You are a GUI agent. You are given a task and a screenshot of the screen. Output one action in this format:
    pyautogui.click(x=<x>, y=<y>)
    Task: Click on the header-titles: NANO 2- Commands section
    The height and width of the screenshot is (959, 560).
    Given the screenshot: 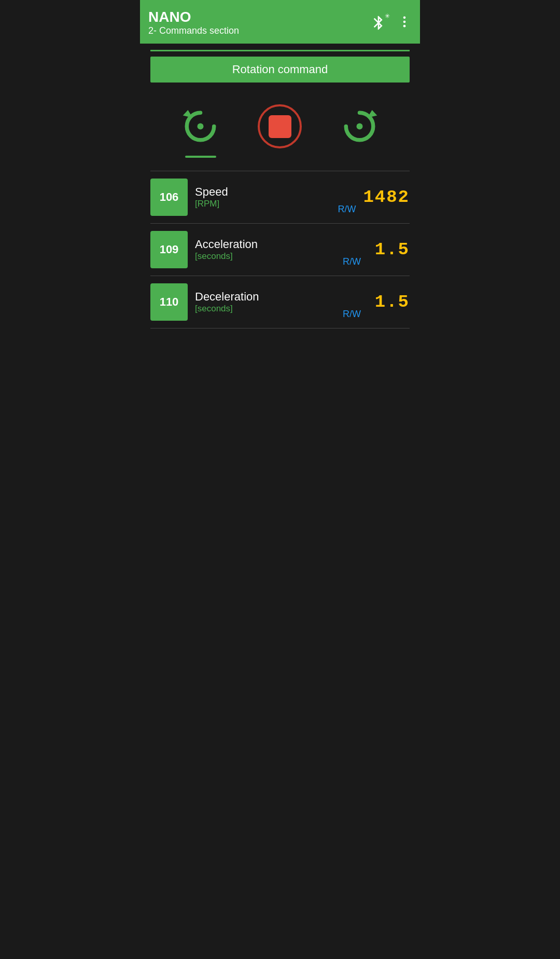 What is the action you would take?
    pyautogui.click(x=194, y=23)
    